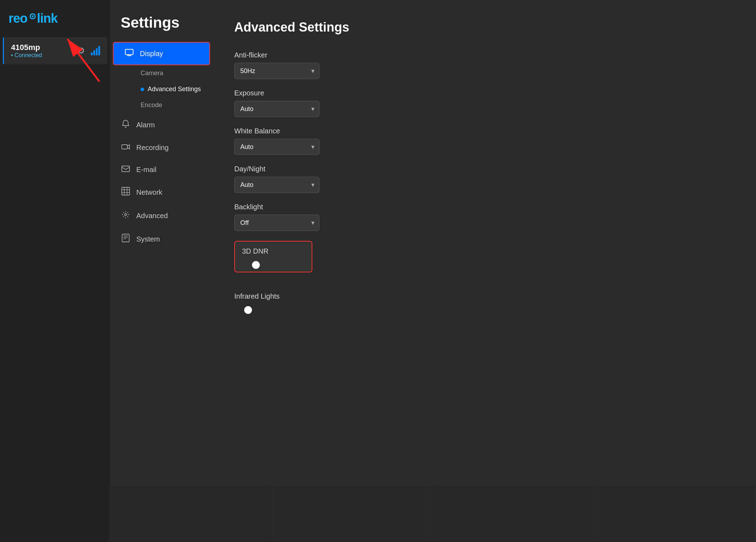 The image size is (756, 542). Describe the element at coordinates (146, 170) in the screenshot. I see `nav-label-email: E-mail` at that location.